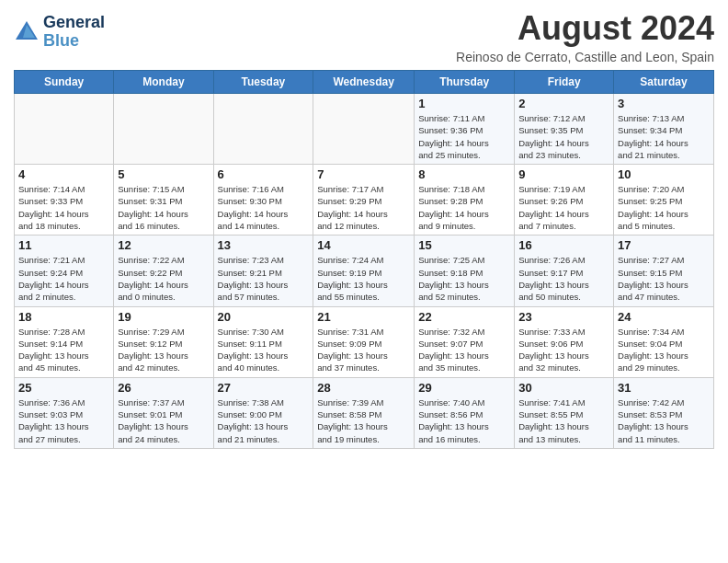  Describe the element at coordinates (564, 129) in the screenshot. I see `calendar-cell: 2Sunrise: 7:12 AM Sunset: 9:35 PM Daylig…` at that location.